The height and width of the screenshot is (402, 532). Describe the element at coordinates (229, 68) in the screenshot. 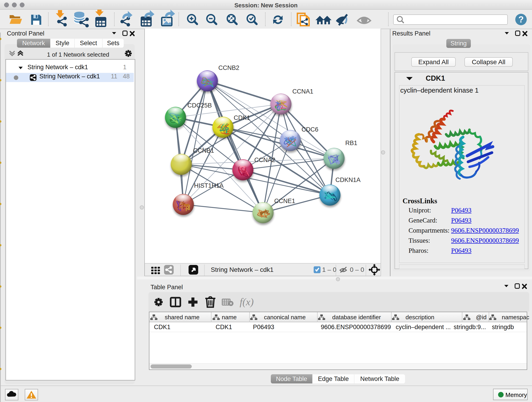

I see `svg-text: CCNB2` at that location.